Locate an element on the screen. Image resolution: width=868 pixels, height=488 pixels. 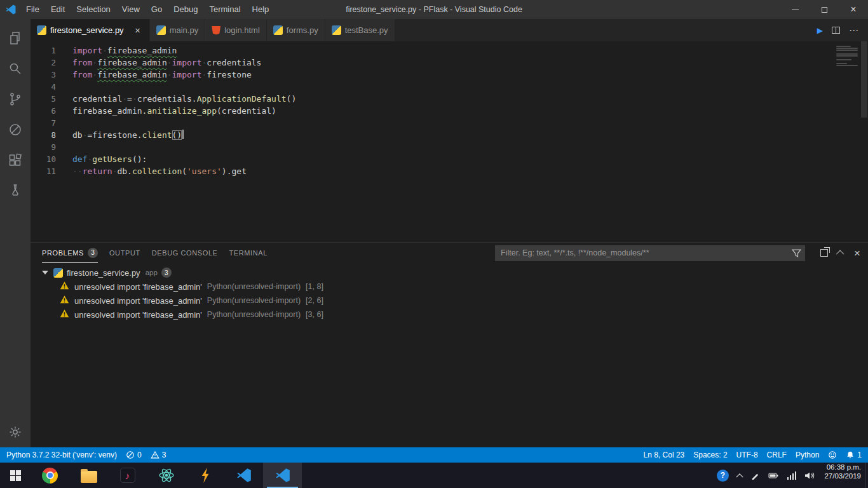
battery-tray-icon is located at coordinates (774, 475).